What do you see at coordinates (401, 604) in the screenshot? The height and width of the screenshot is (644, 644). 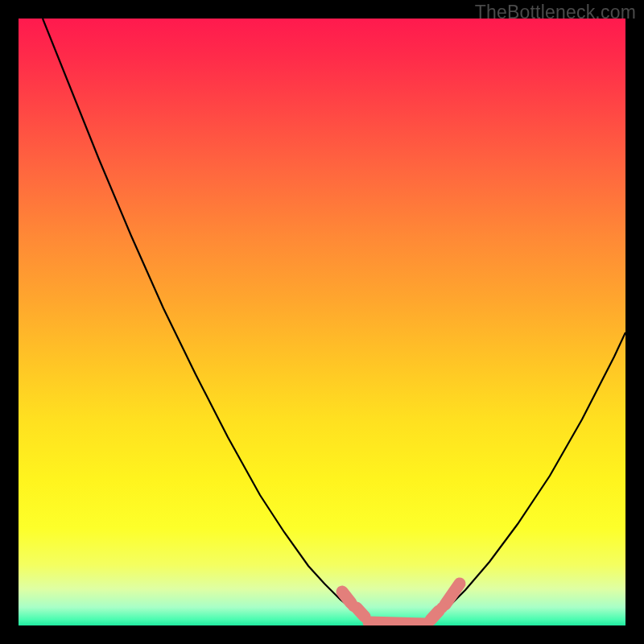 I see `bead-markers` at bounding box center [401, 604].